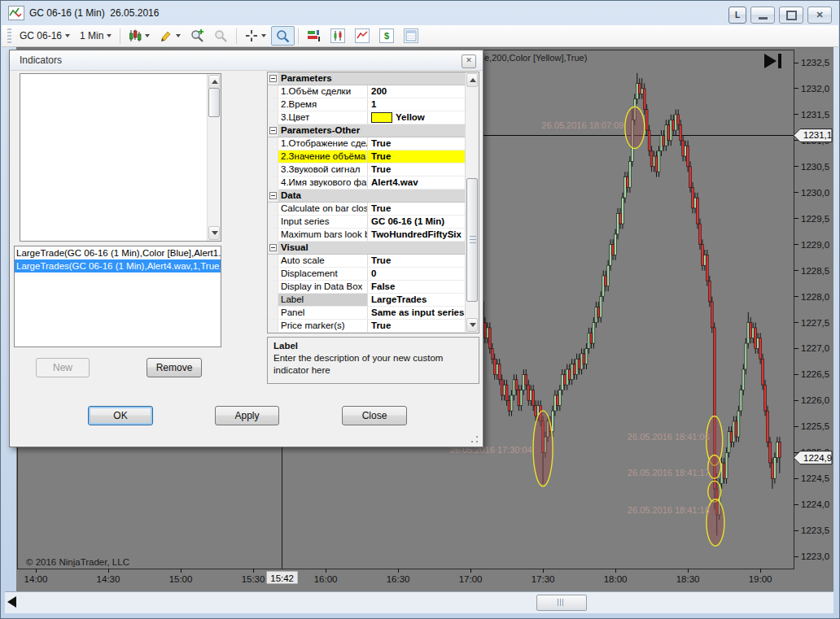  I want to click on property-label: 3.Звуковой сигнал, so click(323, 169).